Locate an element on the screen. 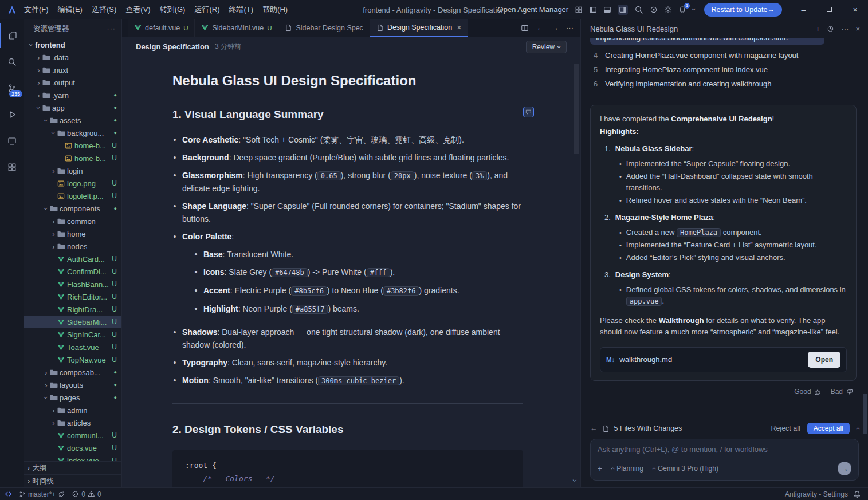  split-editor-icon is located at coordinates (525, 28).